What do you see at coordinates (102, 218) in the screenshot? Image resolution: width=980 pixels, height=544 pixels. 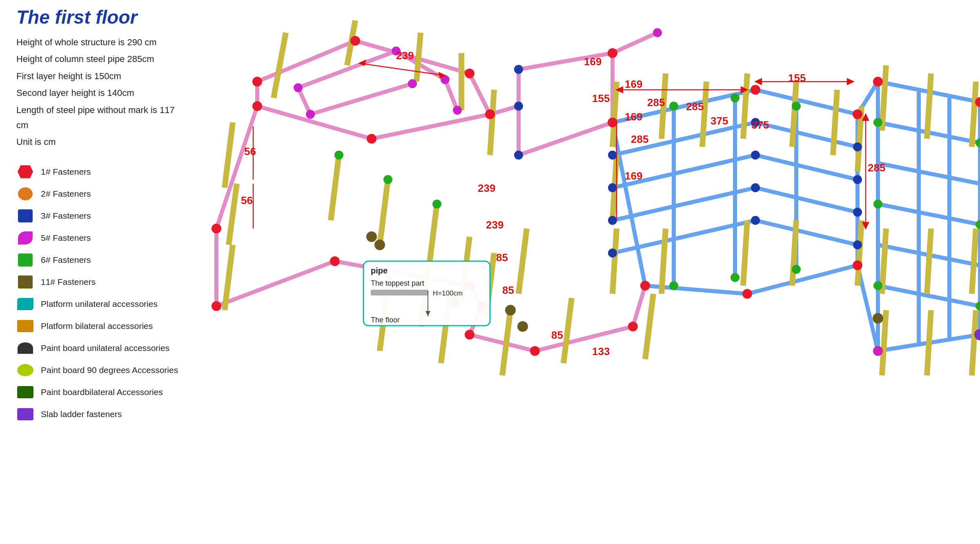 I see `left-panel: The first floor Height of whole structur…` at bounding box center [102, 218].